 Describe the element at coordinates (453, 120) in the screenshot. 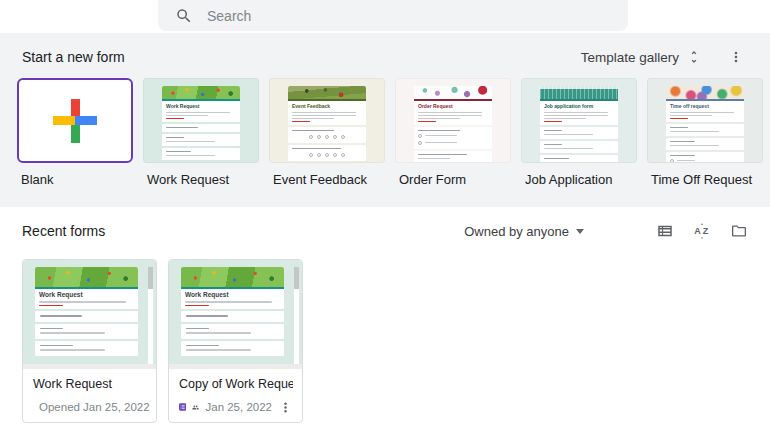

I see `template-card-order-form: Order Request` at that location.